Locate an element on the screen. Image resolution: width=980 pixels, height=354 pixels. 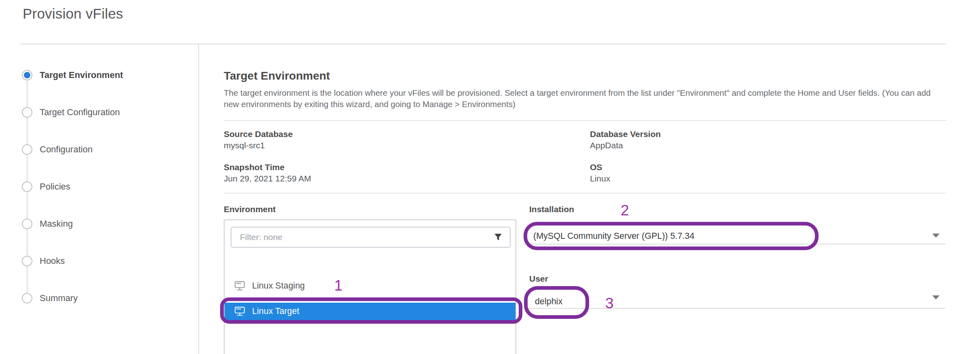
installation-label: Installation is located at coordinates (552, 209).